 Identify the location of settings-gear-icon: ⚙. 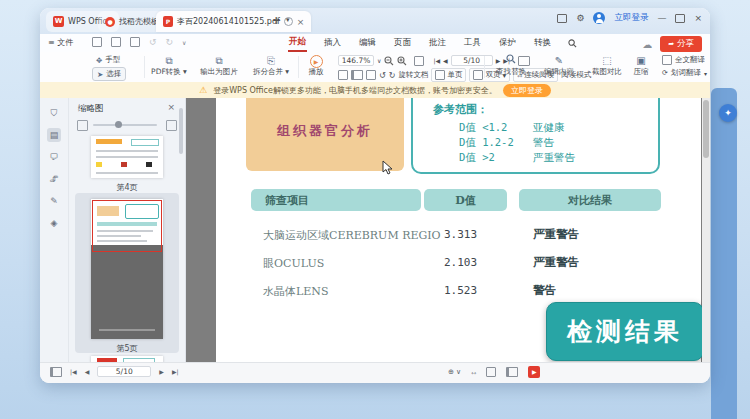
(580, 18).